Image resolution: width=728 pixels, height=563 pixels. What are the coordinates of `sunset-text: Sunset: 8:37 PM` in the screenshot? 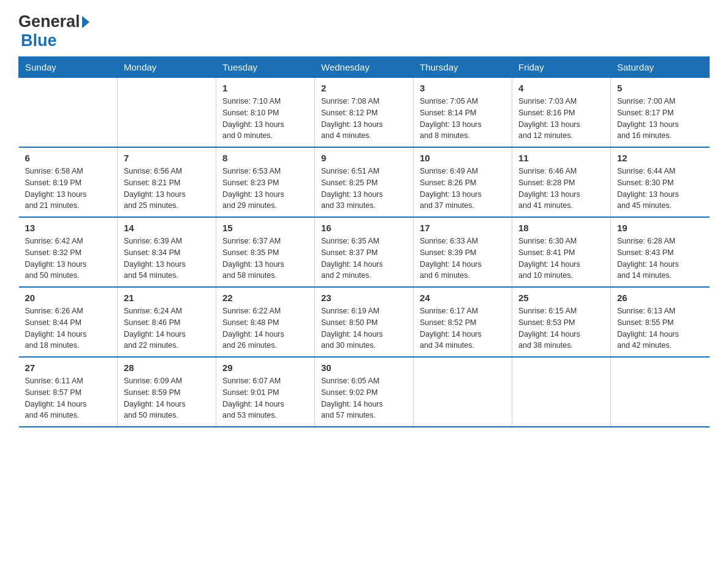 It's located at (349, 253).